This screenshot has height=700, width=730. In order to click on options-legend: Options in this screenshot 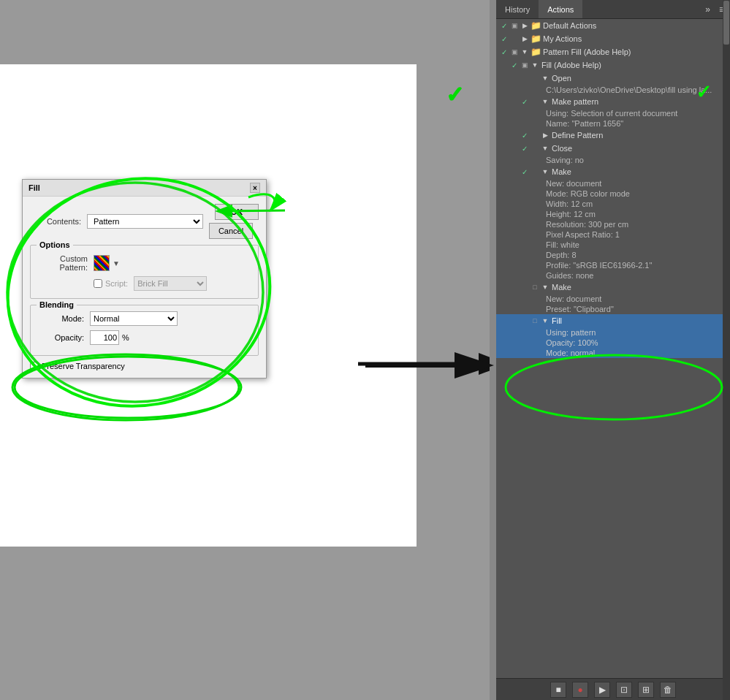, I will do `click(55, 245)`.